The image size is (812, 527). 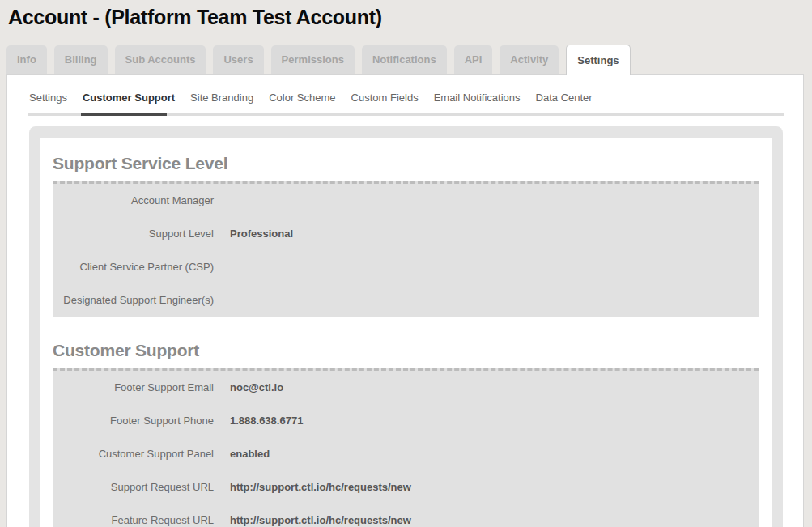 I want to click on tab-info: Info, so click(x=27, y=60).